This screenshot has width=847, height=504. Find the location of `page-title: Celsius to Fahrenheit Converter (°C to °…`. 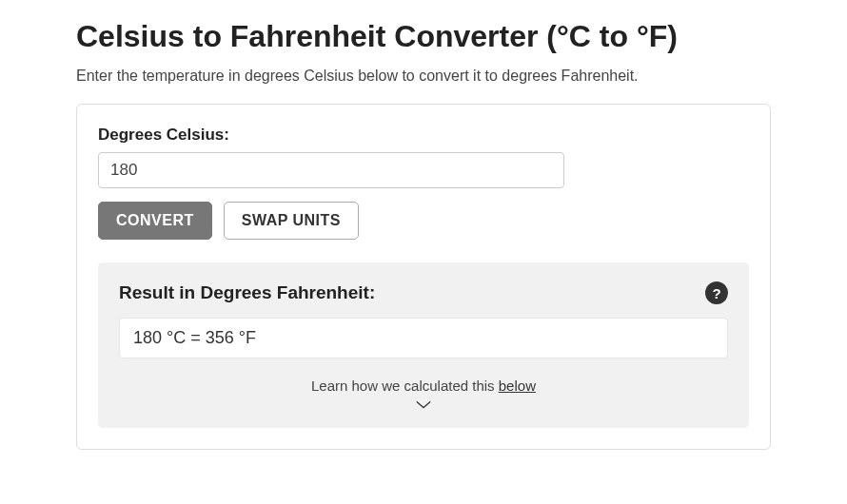

page-title: Celsius to Fahrenheit Converter (°C to °… is located at coordinates (424, 36).